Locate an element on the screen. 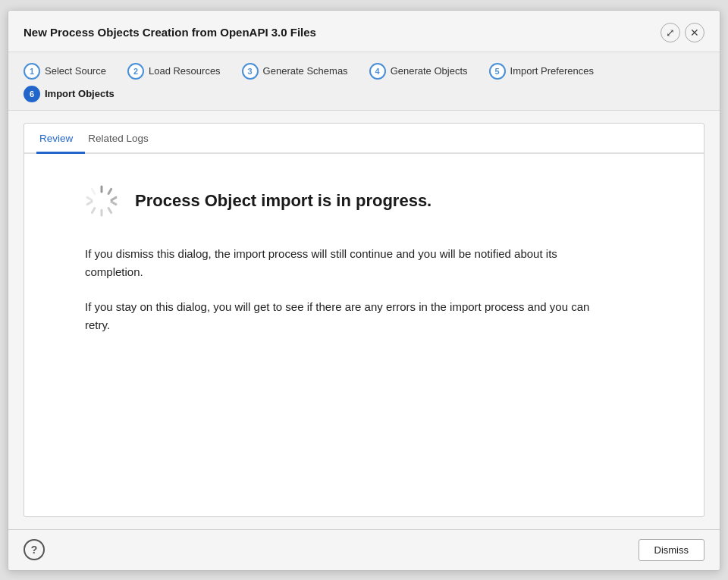 The height and width of the screenshot is (580, 728). tabs: Review Related Logs is located at coordinates (364, 139).